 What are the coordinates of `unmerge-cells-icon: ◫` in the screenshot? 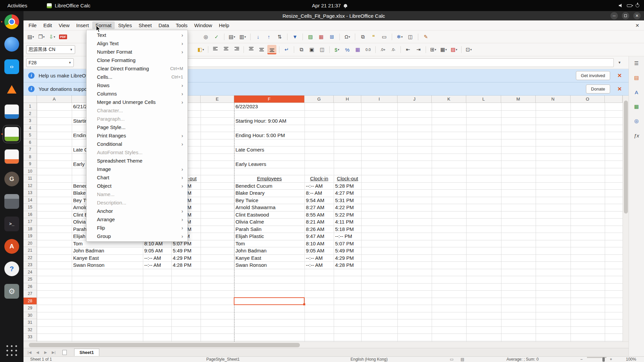 It's located at (322, 50).